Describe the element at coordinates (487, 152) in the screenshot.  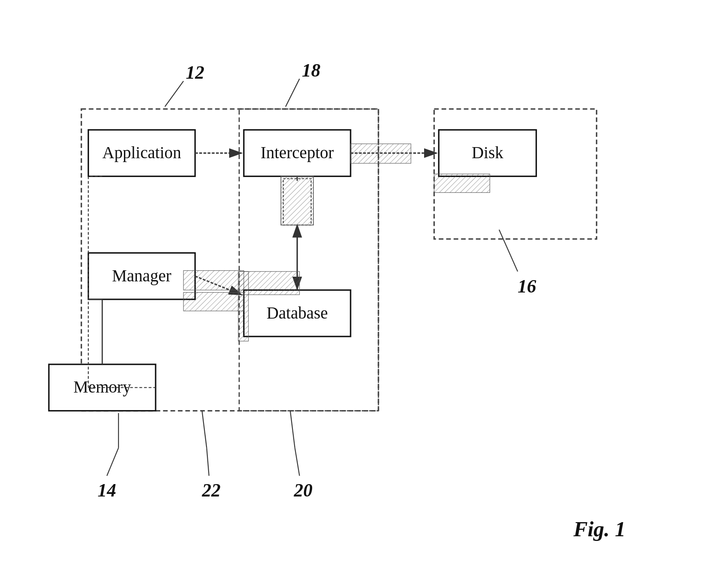
I see `disk-label: Disk` at that location.